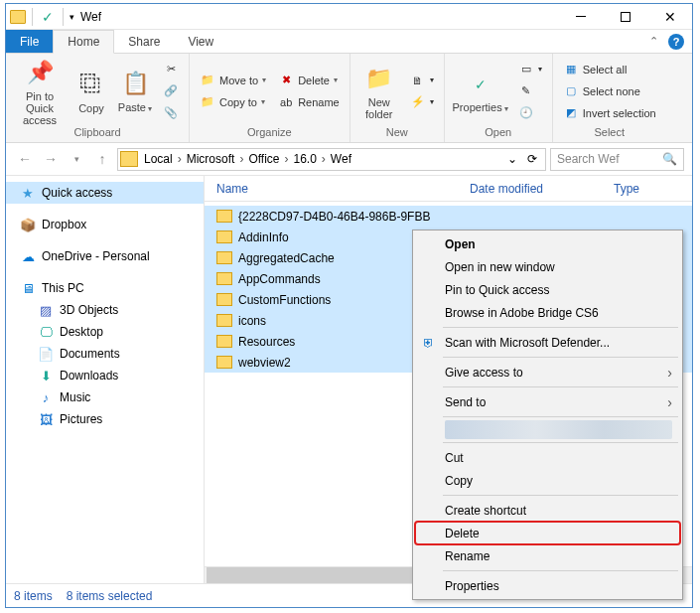 Image resolution: width=700 pixels, height=613 pixels. What do you see at coordinates (548, 533) in the screenshot?
I see `ctx-delete: Delete` at bounding box center [548, 533].